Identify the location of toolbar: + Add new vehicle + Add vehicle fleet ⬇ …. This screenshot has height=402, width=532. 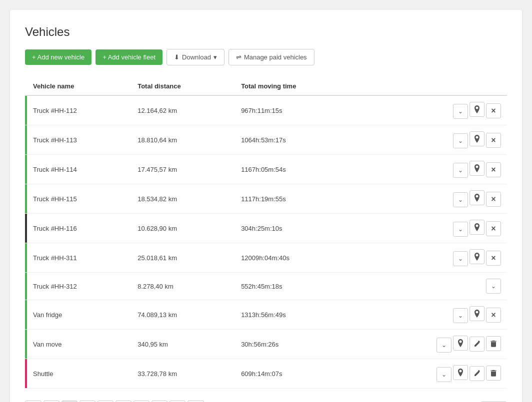
(266, 57).